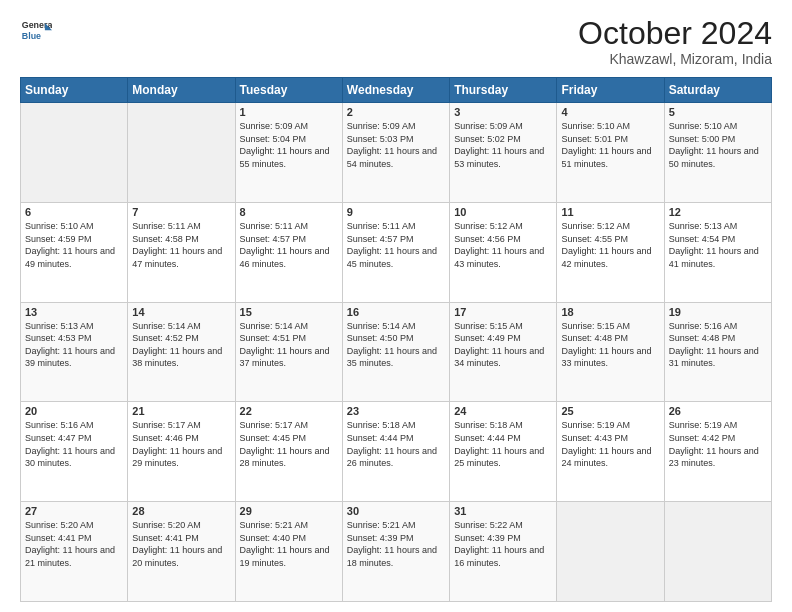 The width and height of the screenshot is (792, 612). I want to click on logo-icon: General Blue, so click(36, 32).